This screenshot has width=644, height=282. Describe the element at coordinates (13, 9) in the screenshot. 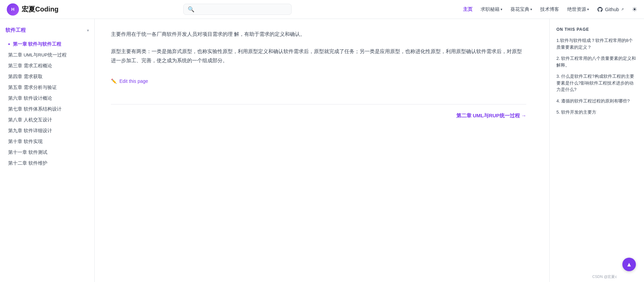

I see `logo-icon: H` at that location.